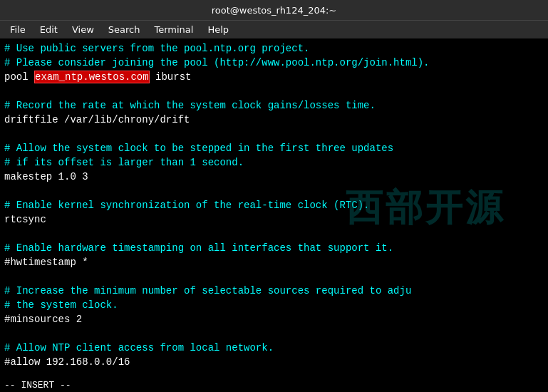 Image resolution: width=548 pixels, height=392 pixels. What do you see at coordinates (274, 63) in the screenshot?
I see `line-2: # Please consider joining the pool (http…` at bounding box center [274, 63].